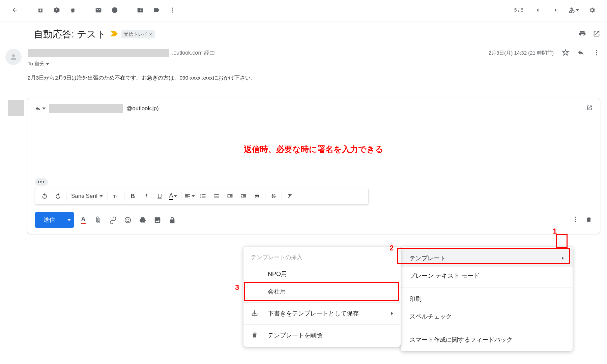 This screenshot has width=607, height=364. I want to click on menu-templates: テンプレート, so click(487, 258).